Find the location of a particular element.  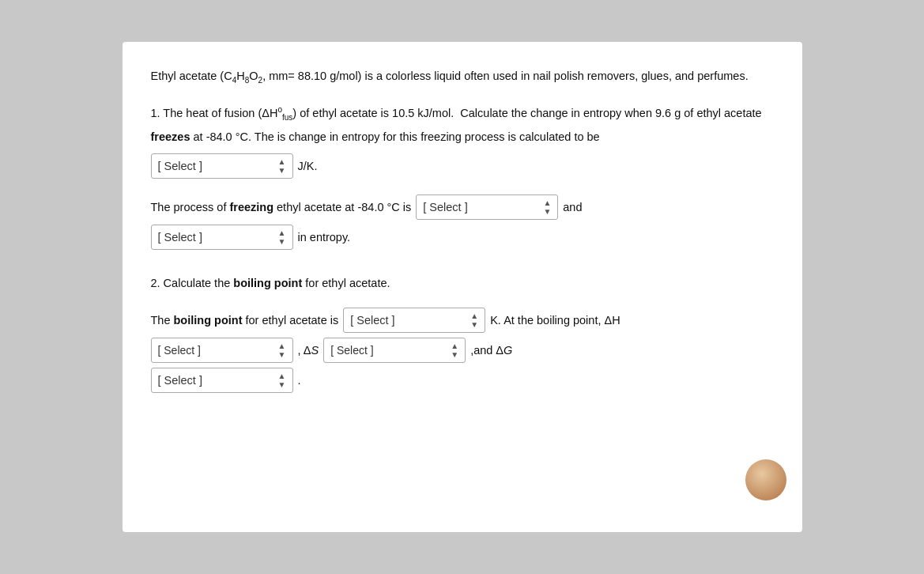

intro-paragraph: Ethyl acetate (C4H8O2, mm= 88.10 g/mol) … is located at coordinates (462, 77).